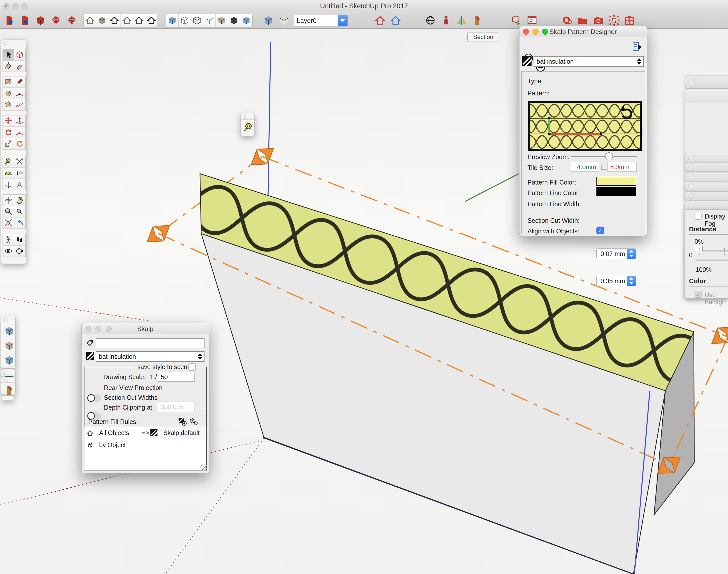  What do you see at coordinates (222, 20) in the screenshot?
I see `face-style-shaded-button` at bounding box center [222, 20].